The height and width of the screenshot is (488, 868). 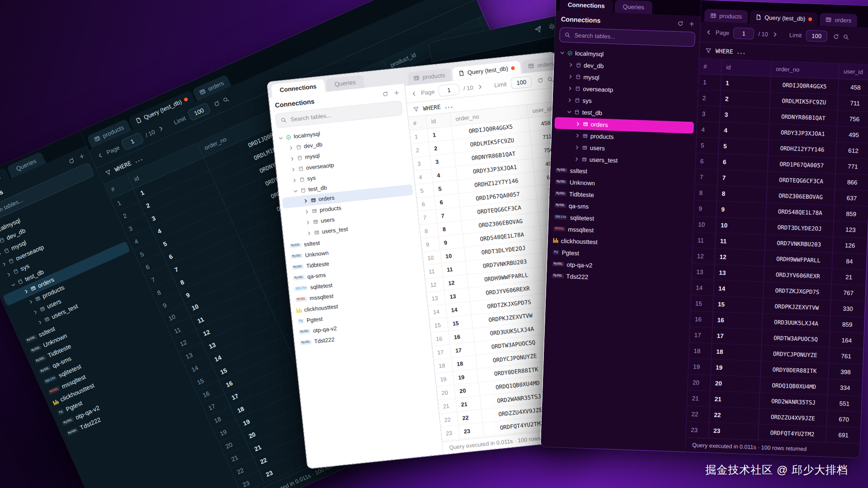 I want to click on cell-order_no: ORD3UUK5LXJ4A, so click(x=797, y=323).